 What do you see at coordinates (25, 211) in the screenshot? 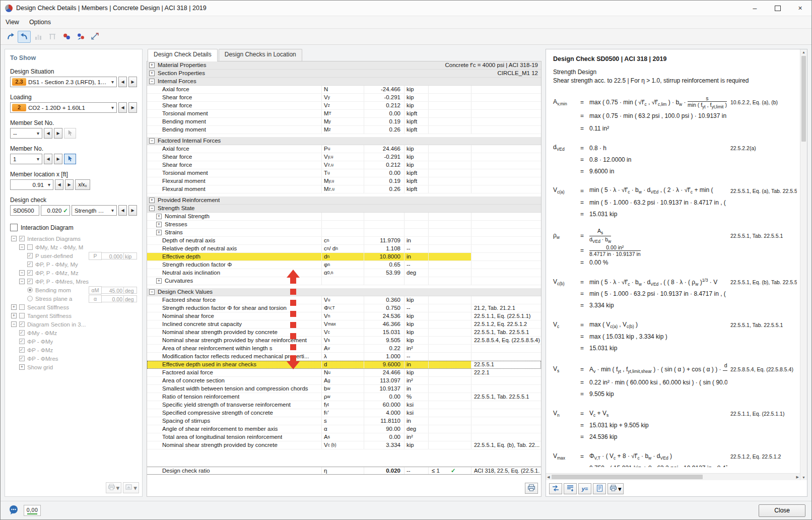
I see `design-check-code-box: SD0500` at bounding box center [25, 211].